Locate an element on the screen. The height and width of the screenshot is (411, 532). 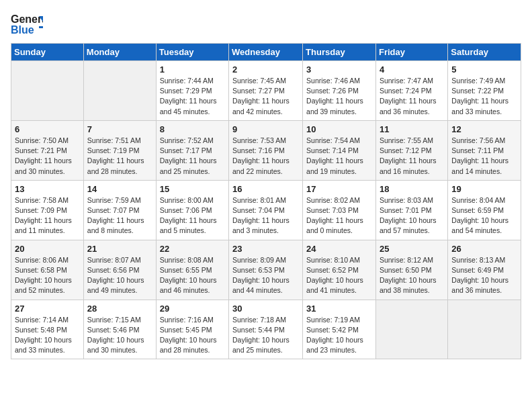
calendar-cell: 17Sunrise: 8:02 AMSunset: 7:03 PMDayligh… is located at coordinates (340, 210).